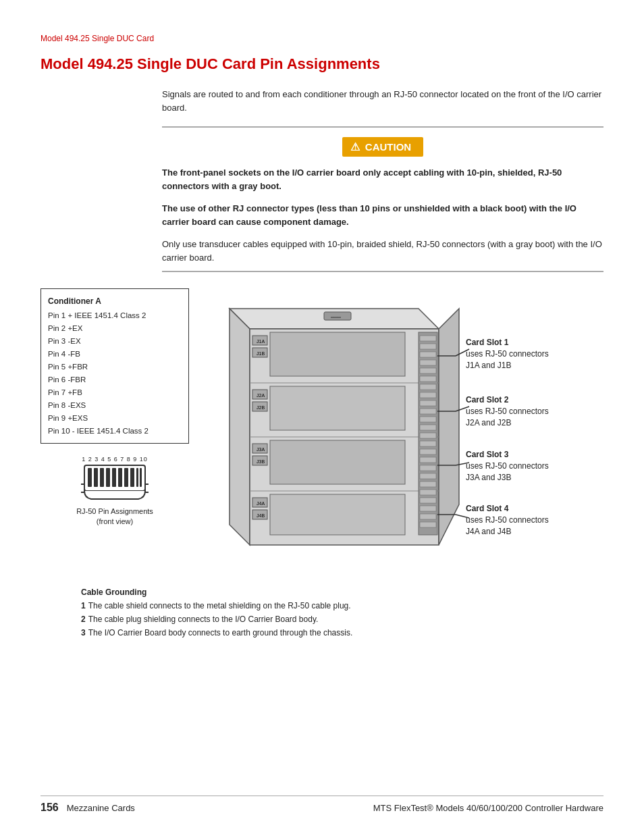 Image resolution: width=644 pixels, height=834 pixels. Describe the element at coordinates (383, 215) in the screenshot. I see `caution-bold-2: The use of other RJ connector types (les…` at that location.